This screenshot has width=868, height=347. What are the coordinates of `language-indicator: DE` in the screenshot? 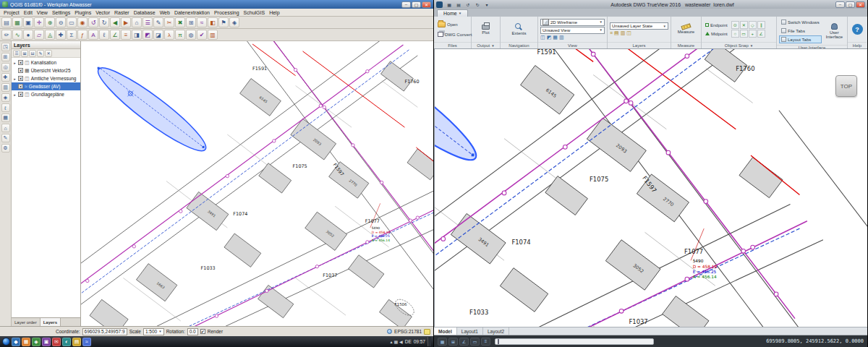 It's located at (408, 341).